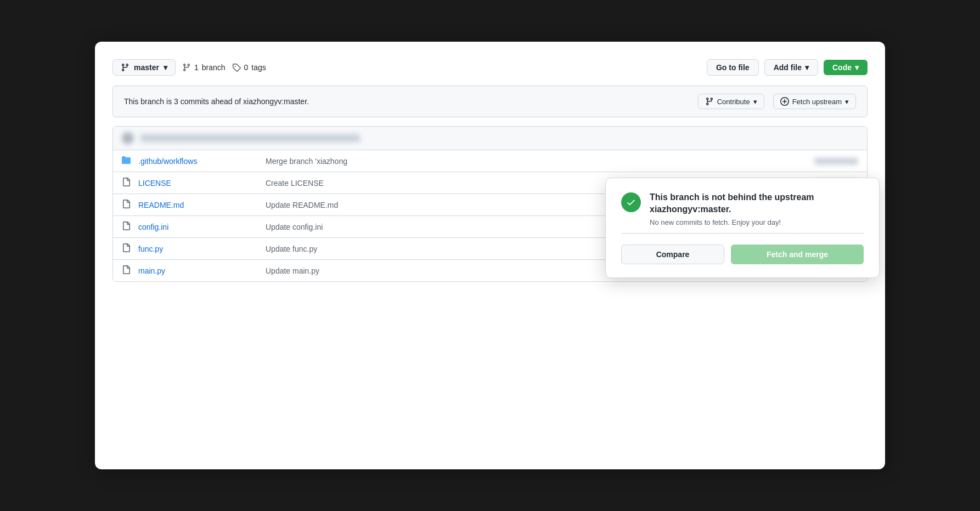 The height and width of the screenshot is (511, 980). I want to click on popup-header: This branch is not behind the upstream x…, so click(742, 209).